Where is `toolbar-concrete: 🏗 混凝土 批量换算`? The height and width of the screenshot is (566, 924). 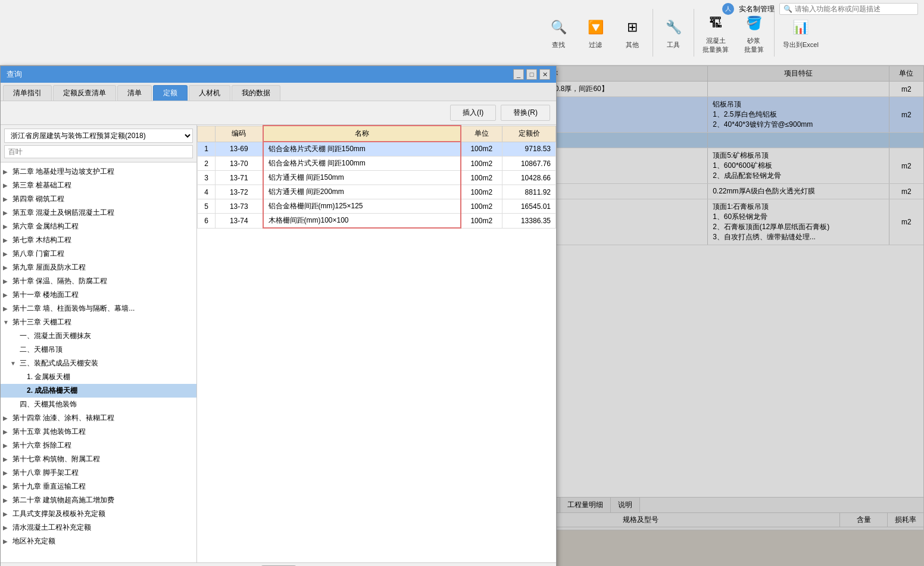 toolbar-concrete: 🏗 混凝土 批量换算 is located at coordinates (716, 33).